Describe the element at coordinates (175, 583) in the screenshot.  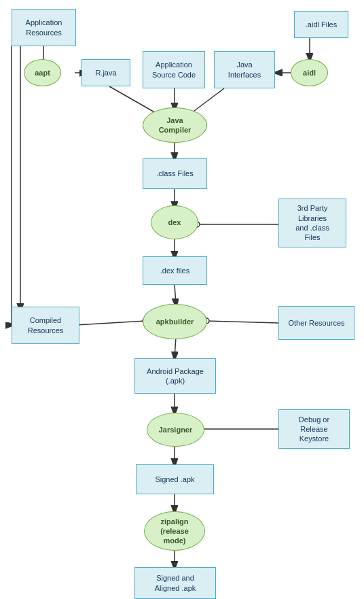
I see `signed-aligned-box: Signed andAligned .apk` at that location.